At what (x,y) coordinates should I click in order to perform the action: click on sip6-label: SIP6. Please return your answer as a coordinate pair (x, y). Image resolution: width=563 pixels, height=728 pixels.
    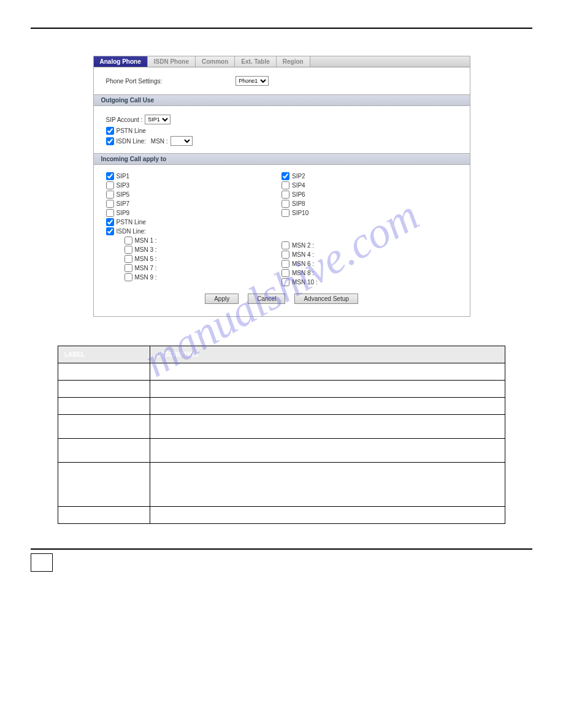
    Looking at the image, I should click on (299, 195).